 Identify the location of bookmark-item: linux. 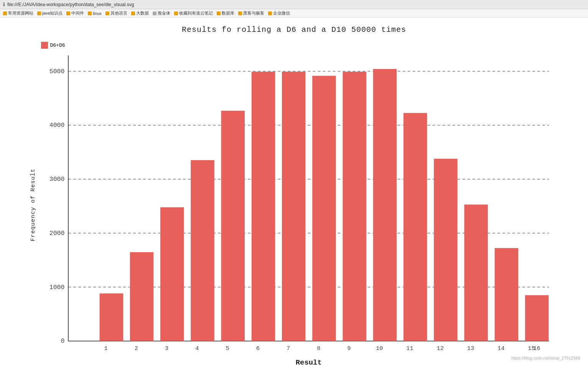
(95, 13).